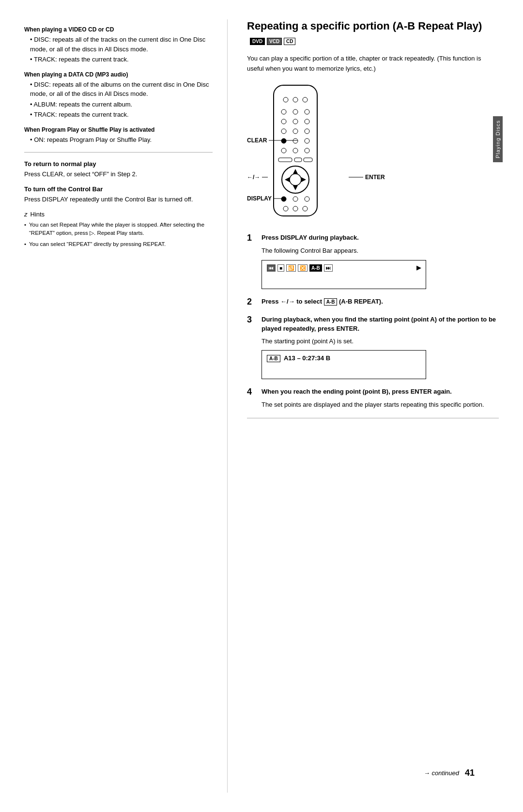  I want to click on page-number: 41, so click(470, 773).